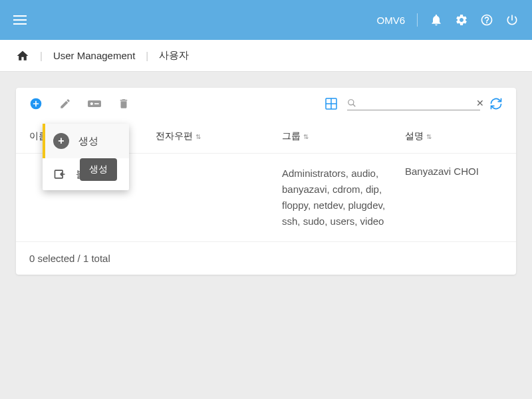  I want to click on breadcrumb: | User Management | 사용자, so click(266, 56).